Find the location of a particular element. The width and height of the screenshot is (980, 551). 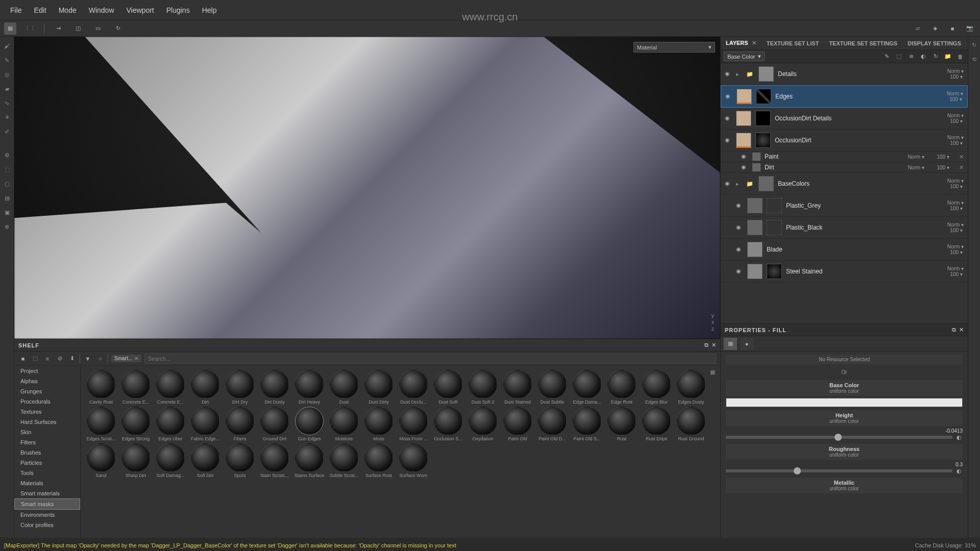

settings-icon: ⚙ is located at coordinates (7, 155).